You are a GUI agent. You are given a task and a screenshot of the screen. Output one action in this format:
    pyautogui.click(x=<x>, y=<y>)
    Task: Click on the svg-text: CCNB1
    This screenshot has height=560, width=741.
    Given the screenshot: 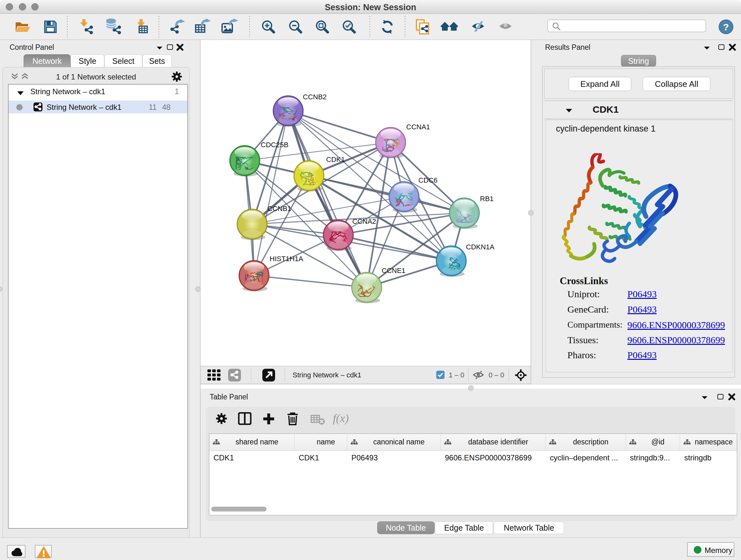 What is the action you would take?
    pyautogui.click(x=279, y=208)
    